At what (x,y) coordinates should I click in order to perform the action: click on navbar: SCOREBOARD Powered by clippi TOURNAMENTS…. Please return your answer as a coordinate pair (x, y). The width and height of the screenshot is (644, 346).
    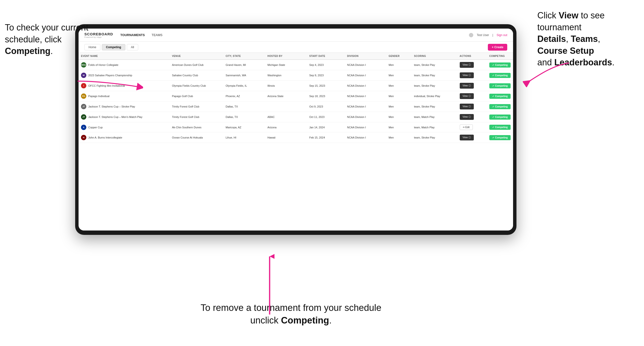
    Looking at the image, I should click on (296, 35).